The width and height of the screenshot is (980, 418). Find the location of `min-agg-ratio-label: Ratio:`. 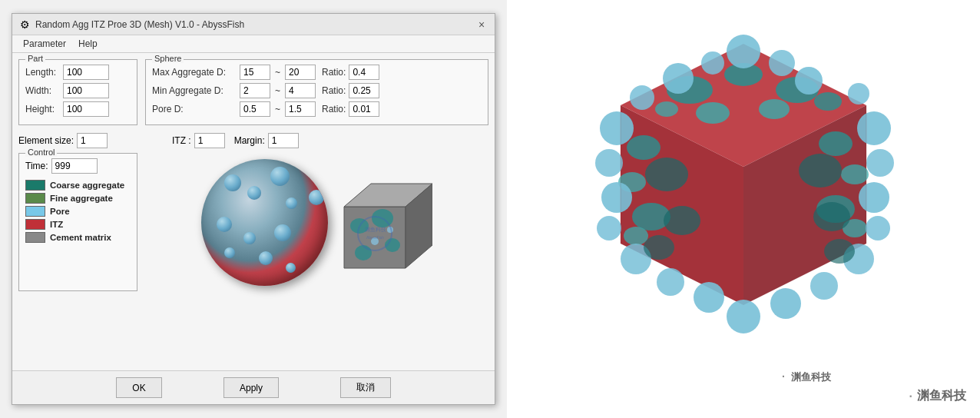

min-agg-ratio-label: Ratio: is located at coordinates (333, 91).